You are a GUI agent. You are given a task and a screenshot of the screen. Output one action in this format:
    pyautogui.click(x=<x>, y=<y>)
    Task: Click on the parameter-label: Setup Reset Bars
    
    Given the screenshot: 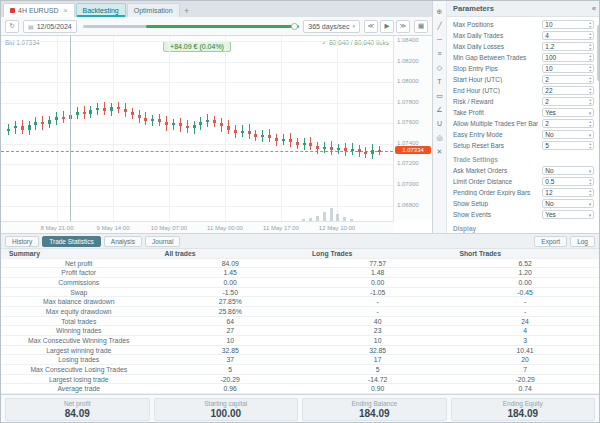 What is the action you would take?
    pyautogui.click(x=496, y=146)
    